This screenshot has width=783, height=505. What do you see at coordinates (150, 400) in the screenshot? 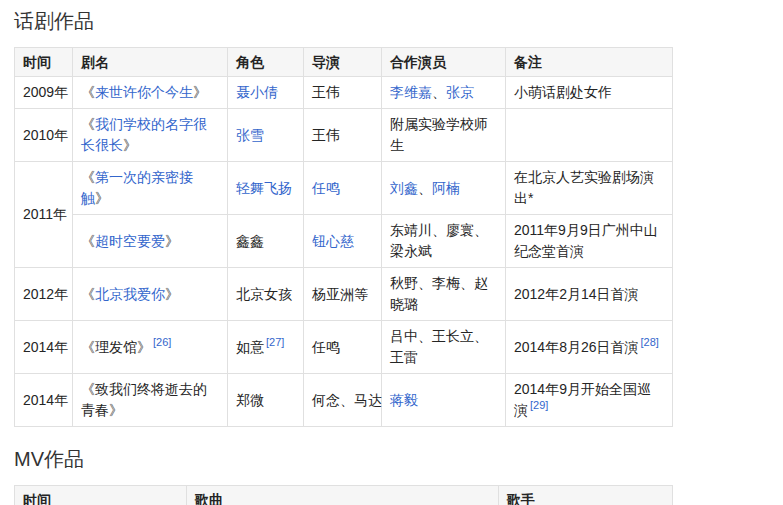
I see `table-cell: 《致我们终将逝去的青春》` at bounding box center [150, 400].